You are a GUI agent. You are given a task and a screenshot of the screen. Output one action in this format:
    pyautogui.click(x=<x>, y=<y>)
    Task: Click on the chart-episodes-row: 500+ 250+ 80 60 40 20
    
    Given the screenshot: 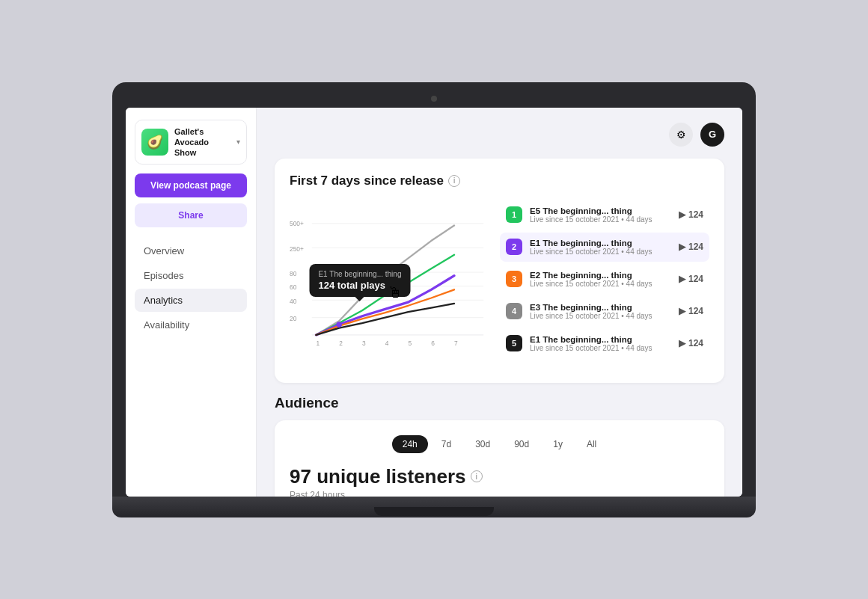 What is the action you would take?
    pyautogui.click(x=500, y=284)
    